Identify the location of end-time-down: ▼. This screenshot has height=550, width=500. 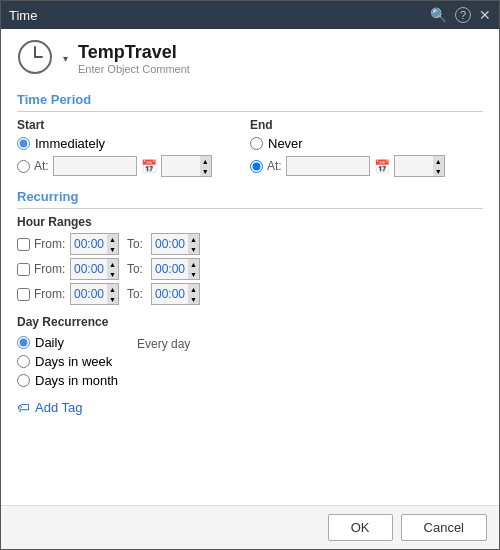
(438, 171).